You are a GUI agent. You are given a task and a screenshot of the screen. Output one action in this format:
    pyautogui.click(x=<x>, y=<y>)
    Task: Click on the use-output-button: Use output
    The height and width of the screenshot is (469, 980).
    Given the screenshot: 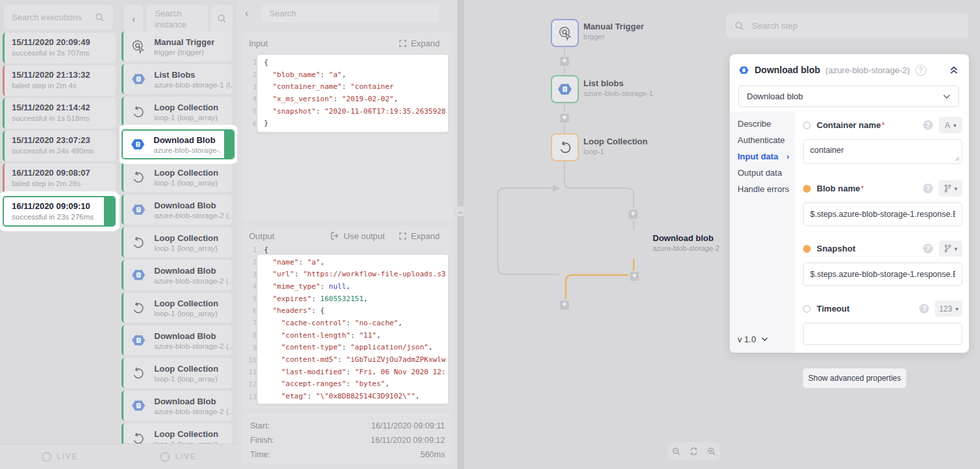 What is the action you would take?
    pyautogui.click(x=358, y=236)
    